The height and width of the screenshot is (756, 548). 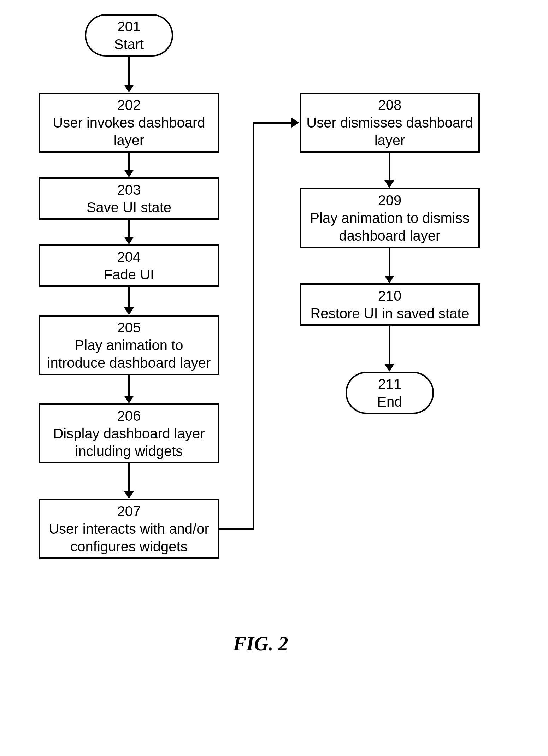 What do you see at coordinates (129, 511) in the screenshot?
I see `node-number: 207` at bounding box center [129, 511].